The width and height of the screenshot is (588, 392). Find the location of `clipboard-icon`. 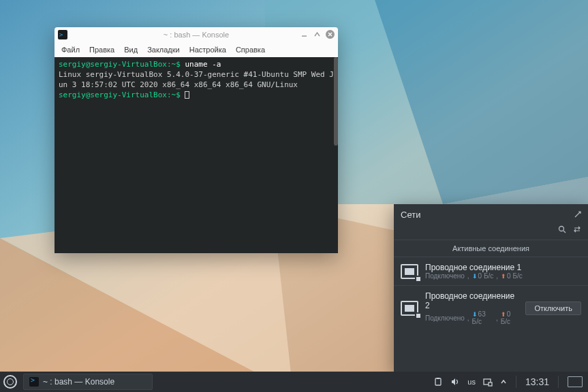

clipboard-icon is located at coordinates (438, 382).